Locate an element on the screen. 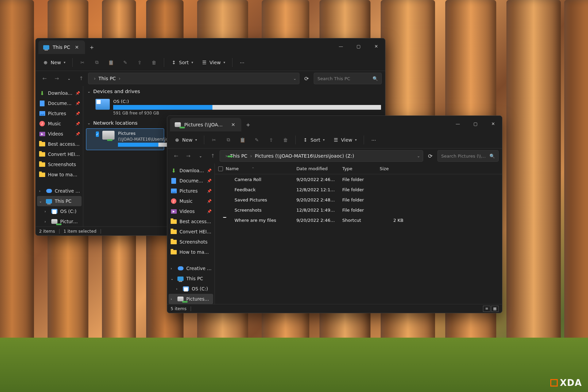 The height and width of the screenshot is (392, 588). checkbox-checked-icon: ✓ is located at coordinates (97, 134).